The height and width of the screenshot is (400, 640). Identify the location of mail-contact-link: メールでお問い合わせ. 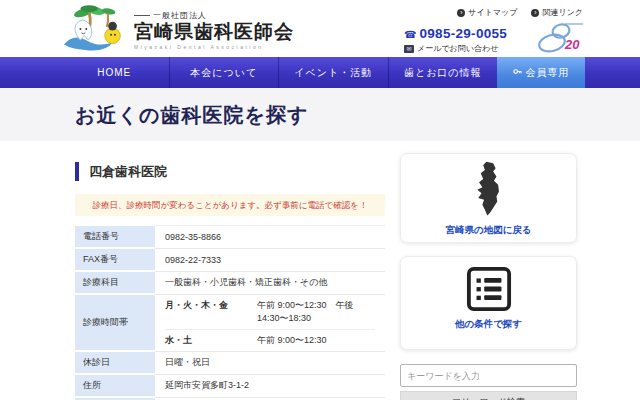
(456, 48).